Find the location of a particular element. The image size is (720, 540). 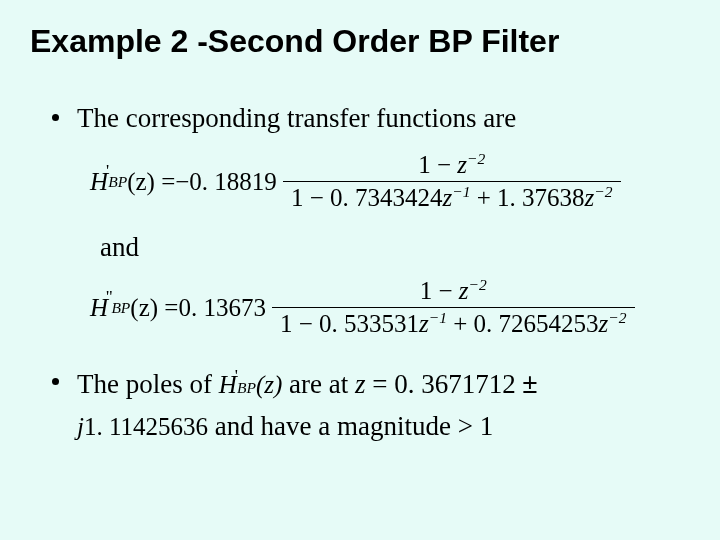

eq1-den-exp1: −1 is located at coordinates (461, 192).